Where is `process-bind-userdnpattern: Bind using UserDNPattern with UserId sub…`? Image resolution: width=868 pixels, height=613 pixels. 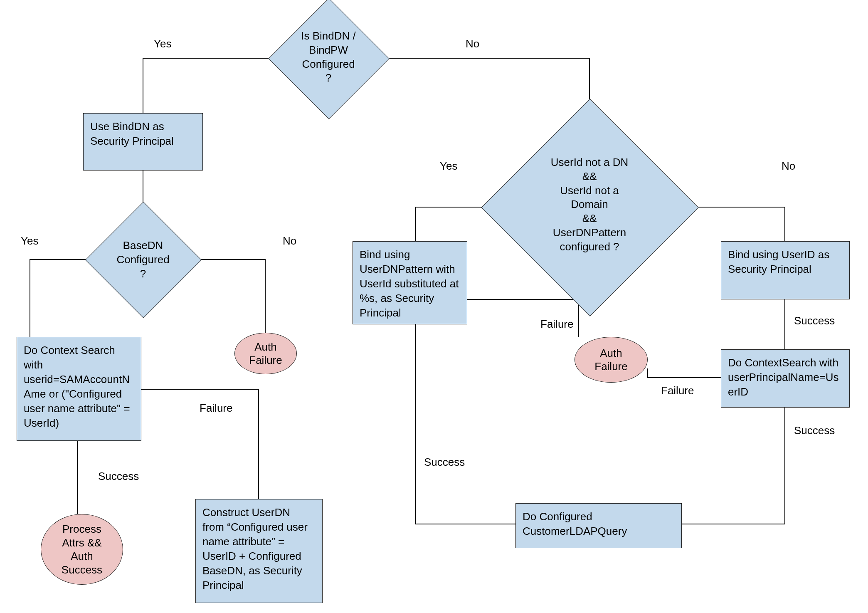
process-bind-userdnpattern: Bind using UserDNPattern with UserId sub… is located at coordinates (410, 283).